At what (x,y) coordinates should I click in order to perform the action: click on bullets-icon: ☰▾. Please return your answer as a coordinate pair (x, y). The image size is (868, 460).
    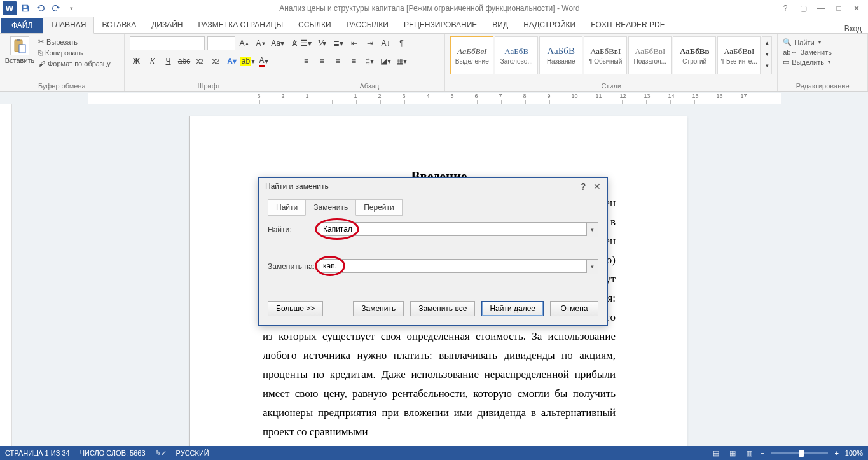
    Looking at the image, I should click on (307, 43).